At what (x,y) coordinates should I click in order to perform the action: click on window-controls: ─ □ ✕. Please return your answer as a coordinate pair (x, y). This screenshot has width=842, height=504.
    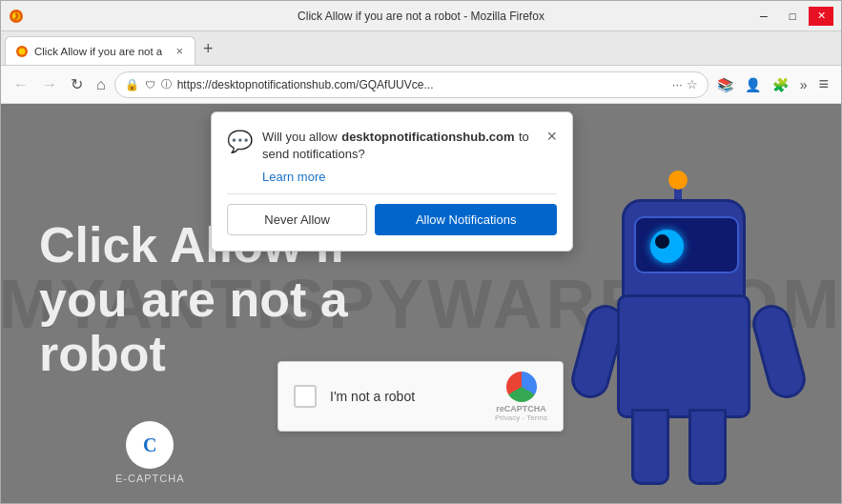
    Looking at the image, I should click on (792, 16).